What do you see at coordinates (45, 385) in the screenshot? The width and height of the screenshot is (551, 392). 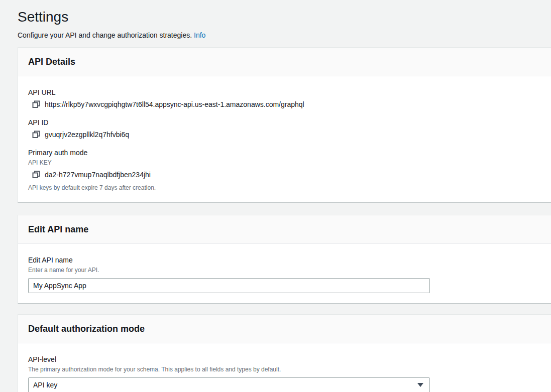 I see `auth-mode-selected-value: API key` at bounding box center [45, 385].